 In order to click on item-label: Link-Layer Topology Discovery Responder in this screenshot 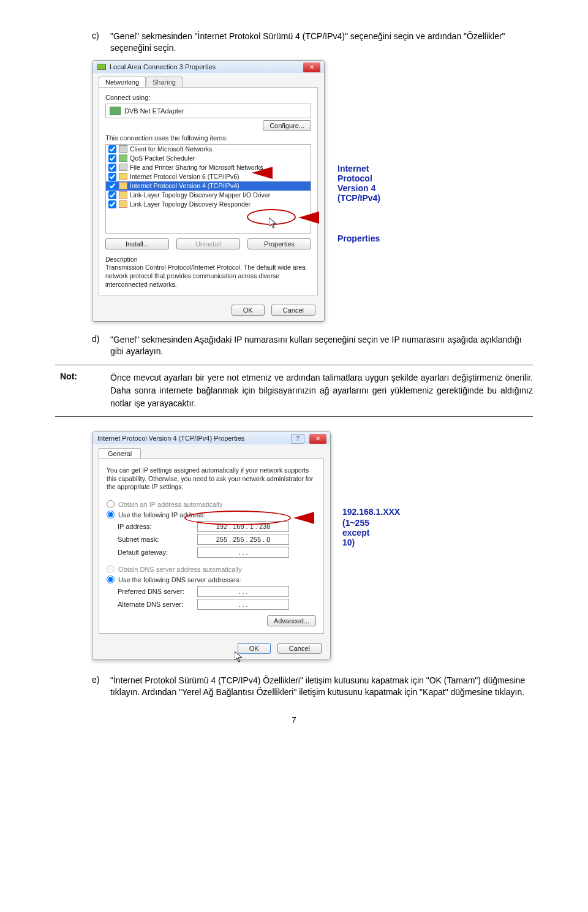, I will do `click(190, 204)`.